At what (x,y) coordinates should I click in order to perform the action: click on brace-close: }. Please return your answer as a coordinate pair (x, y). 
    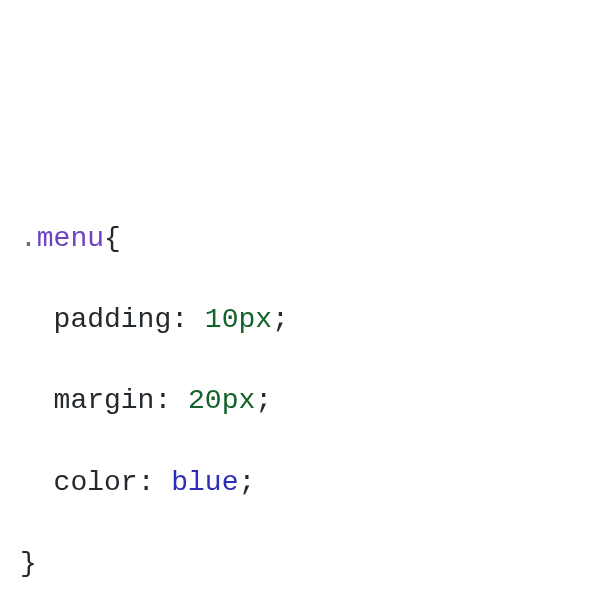
    Looking at the image, I should click on (28, 564).